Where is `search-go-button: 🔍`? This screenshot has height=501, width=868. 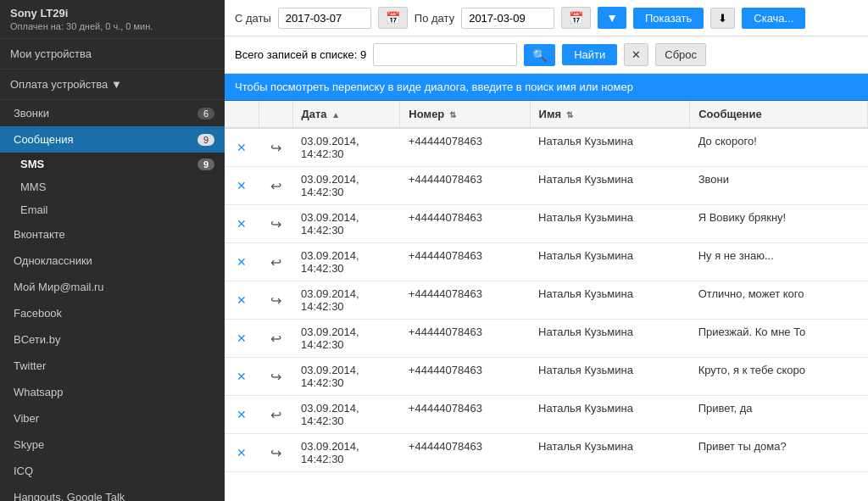
search-go-button: 🔍 is located at coordinates (539, 55).